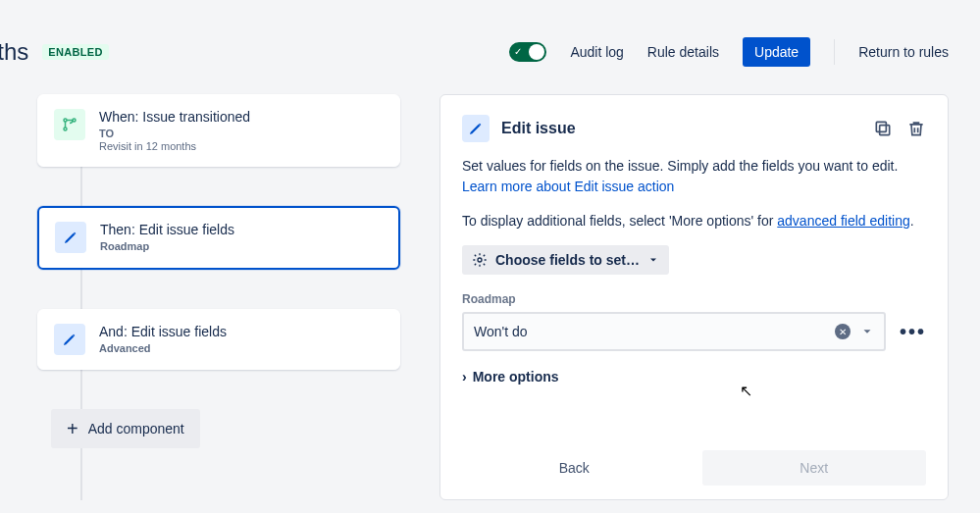 This screenshot has height=513, width=980. I want to click on enabled-badge: ENABLED, so click(75, 52).